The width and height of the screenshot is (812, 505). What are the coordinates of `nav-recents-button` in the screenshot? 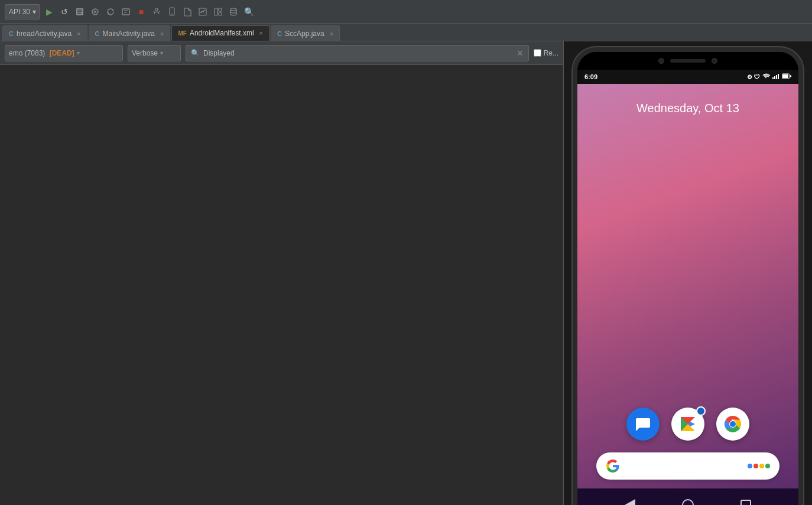 It's located at (746, 501).